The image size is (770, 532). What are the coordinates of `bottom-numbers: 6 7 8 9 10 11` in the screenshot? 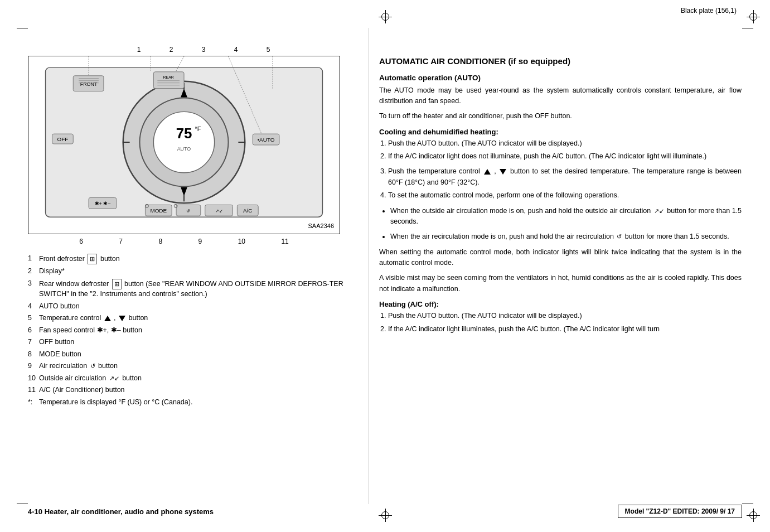 It's located at (184, 241).